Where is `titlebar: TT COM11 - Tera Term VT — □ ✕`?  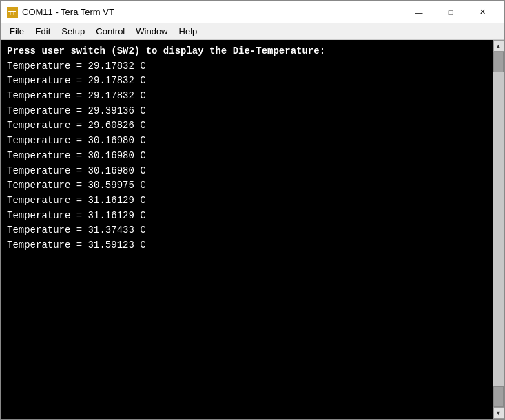 titlebar: TT COM11 - Tera Term VT — □ ✕ is located at coordinates (252, 12).